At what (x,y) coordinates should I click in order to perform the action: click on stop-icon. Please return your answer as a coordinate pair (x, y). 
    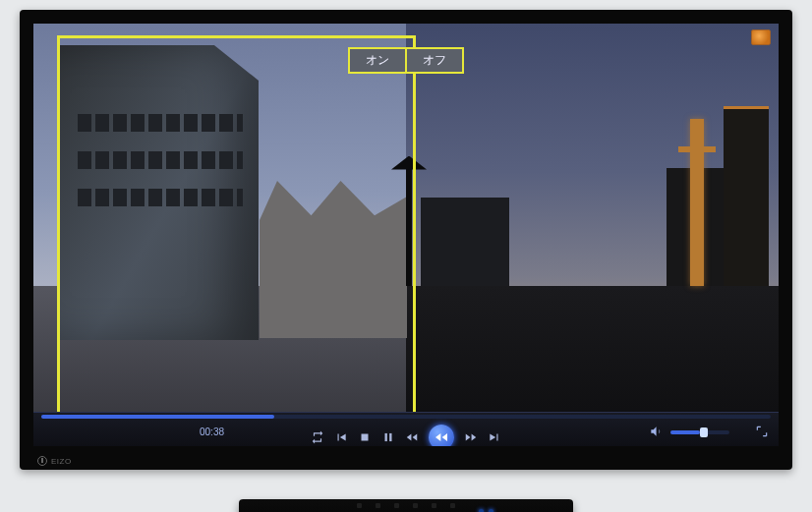
    Looking at the image, I should click on (365, 437).